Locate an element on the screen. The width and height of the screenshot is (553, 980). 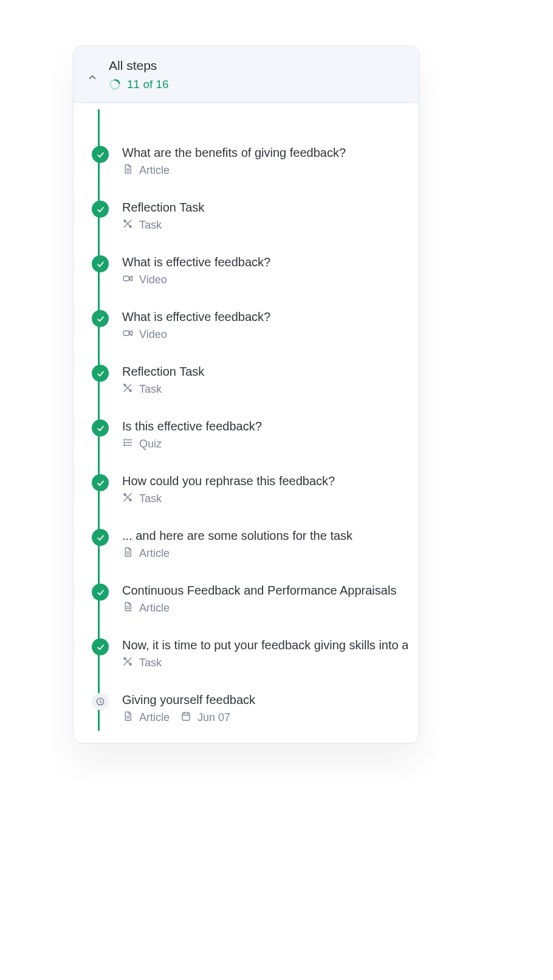
step-title: Giving yourself feedback is located at coordinates (265, 700).